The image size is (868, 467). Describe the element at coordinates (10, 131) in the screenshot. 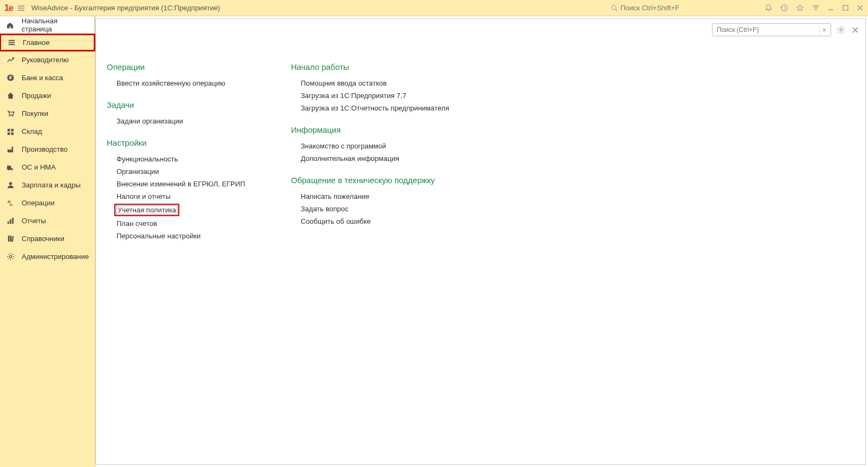

I see `boxes-icon` at that location.